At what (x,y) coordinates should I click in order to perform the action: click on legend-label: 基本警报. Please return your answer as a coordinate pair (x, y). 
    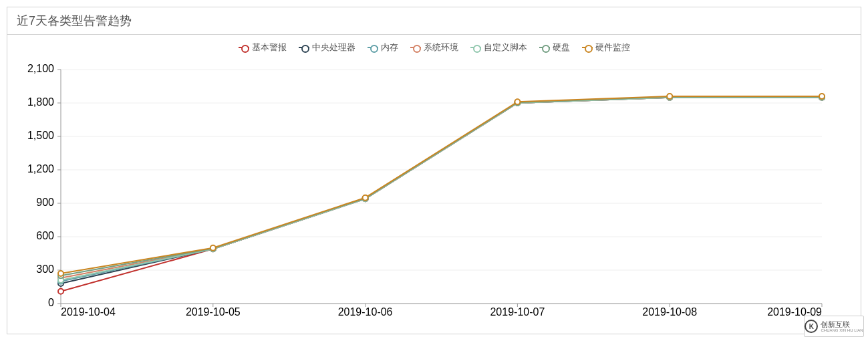
    Looking at the image, I should click on (269, 47).